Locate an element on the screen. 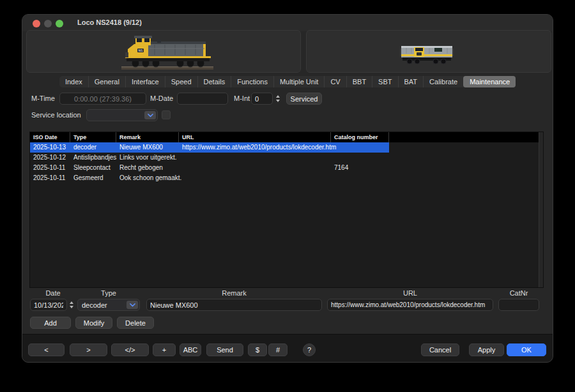 This screenshot has width=575, height=392. cell-catnr: 7164 is located at coordinates (341, 168).